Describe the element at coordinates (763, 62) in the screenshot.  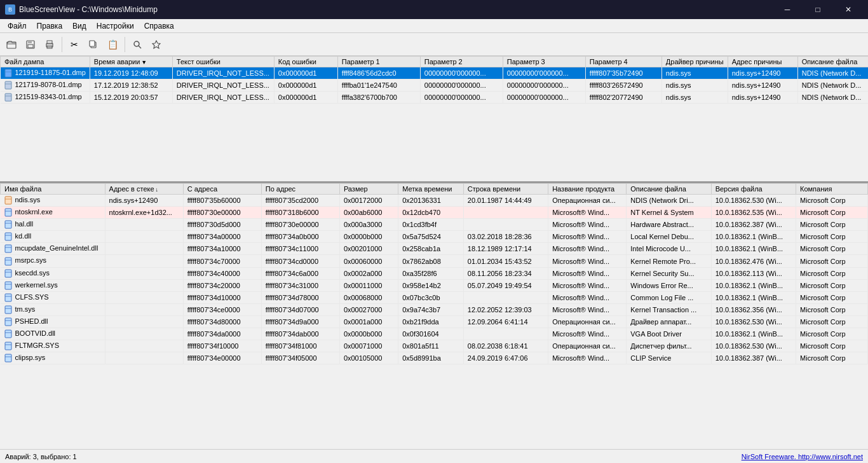
I see `col-driver-addr: Адрес причины` at that location.